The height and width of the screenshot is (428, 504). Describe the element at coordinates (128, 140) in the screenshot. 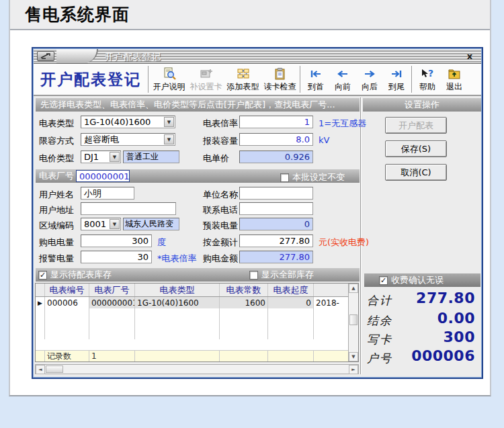

I see `limit-mode-select: 超容断电 ▼` at that location.